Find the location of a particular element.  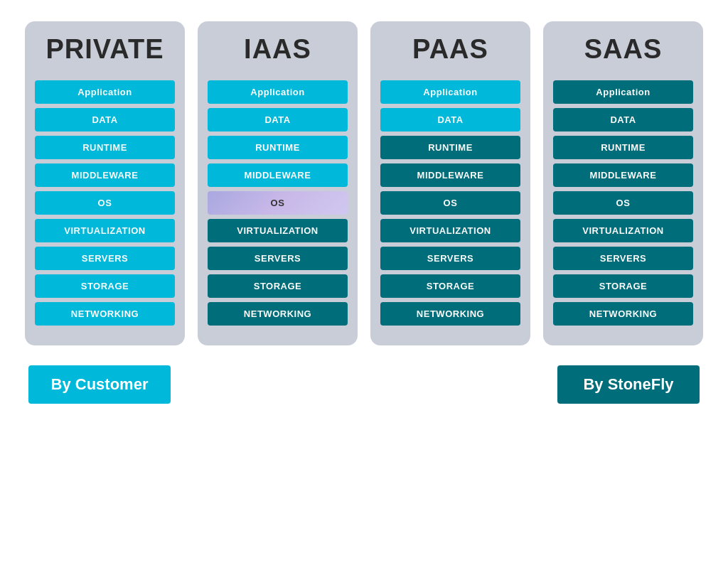

layer-paas-data: DATA is located at coordinates (451, 119).